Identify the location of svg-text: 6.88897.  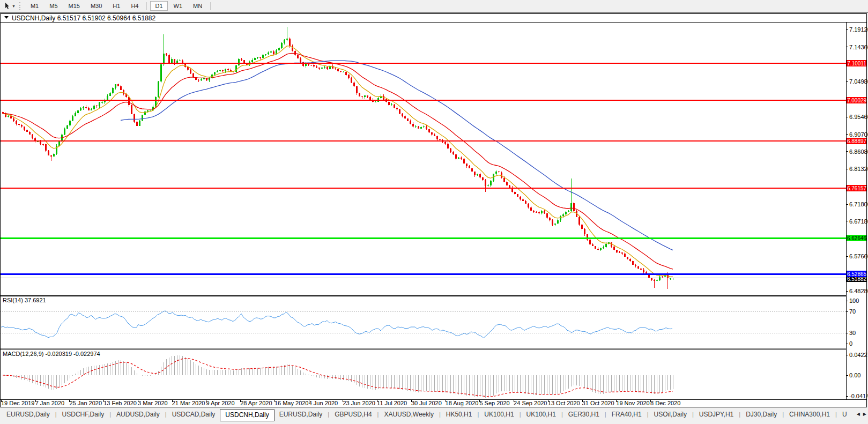
(857, 142).